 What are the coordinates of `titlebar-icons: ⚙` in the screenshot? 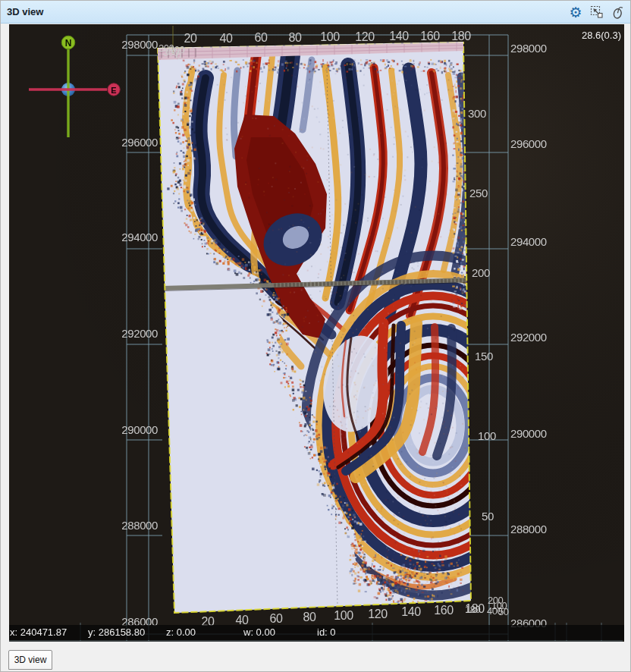 It's located at (597, 12).